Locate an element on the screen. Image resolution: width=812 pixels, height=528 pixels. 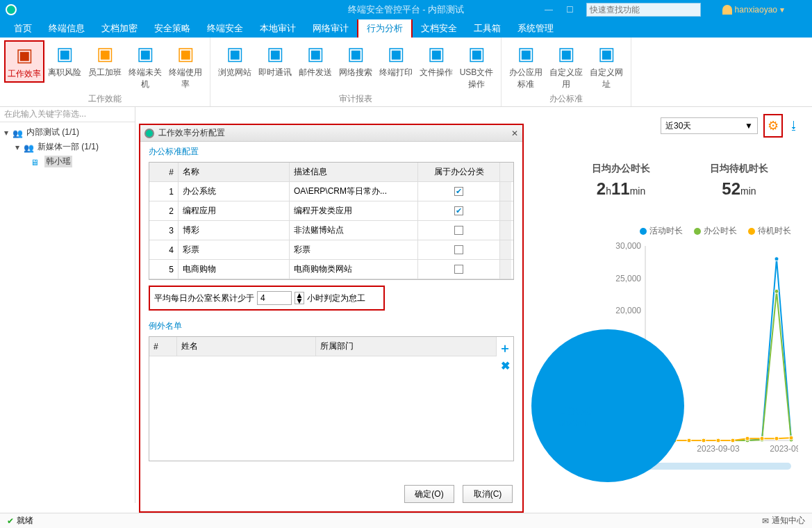
ribbon-item: ▣离职风险 is located at coordinates (65, 60).